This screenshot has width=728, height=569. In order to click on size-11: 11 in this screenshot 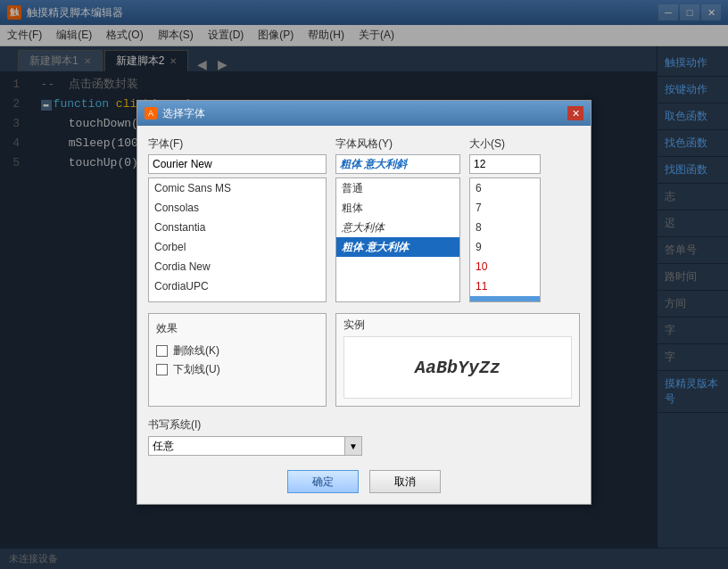, I will do `click(505, 286)`.